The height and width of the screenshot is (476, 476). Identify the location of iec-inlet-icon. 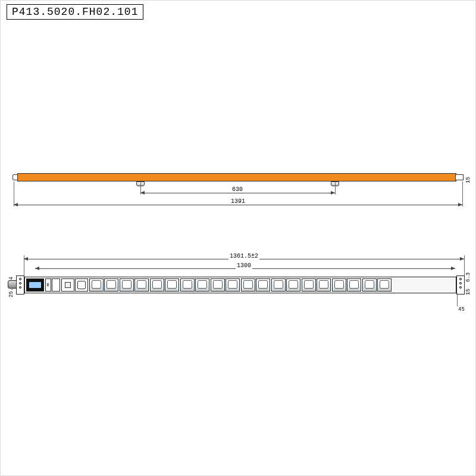
(82, 285).